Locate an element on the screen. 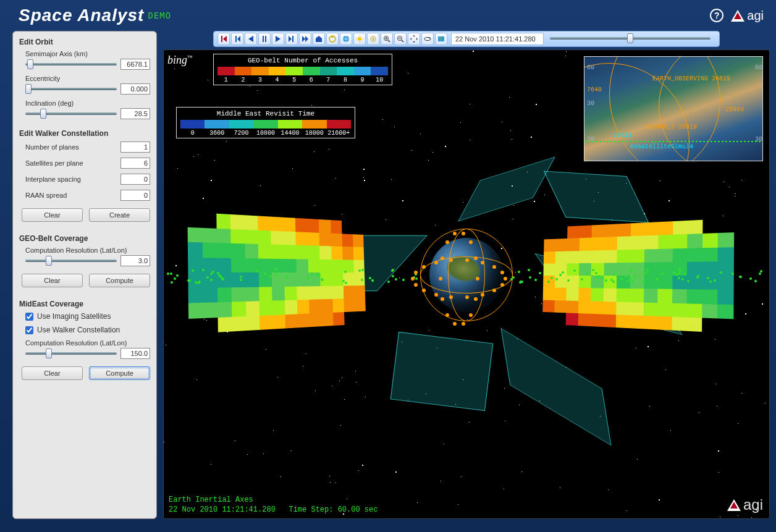 The image size is (776, 532). animation-toolbar: 22 Nov 2010 11:21:41.280 is located at coordinates (466, 39).